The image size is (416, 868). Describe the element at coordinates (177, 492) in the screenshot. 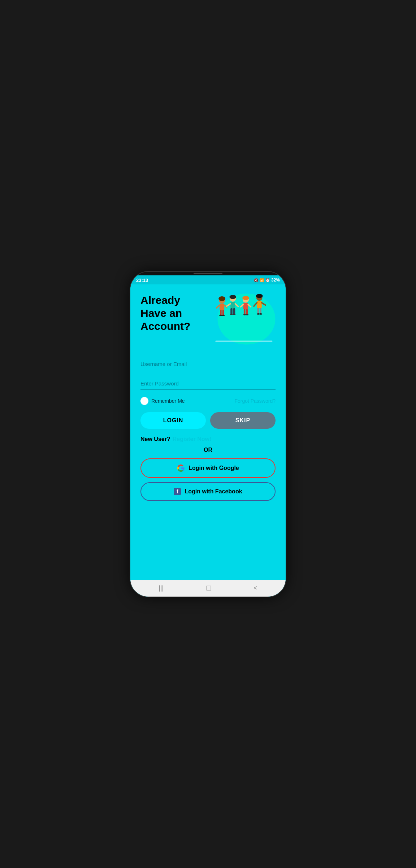

I see `facebook-icon: f` at that location.